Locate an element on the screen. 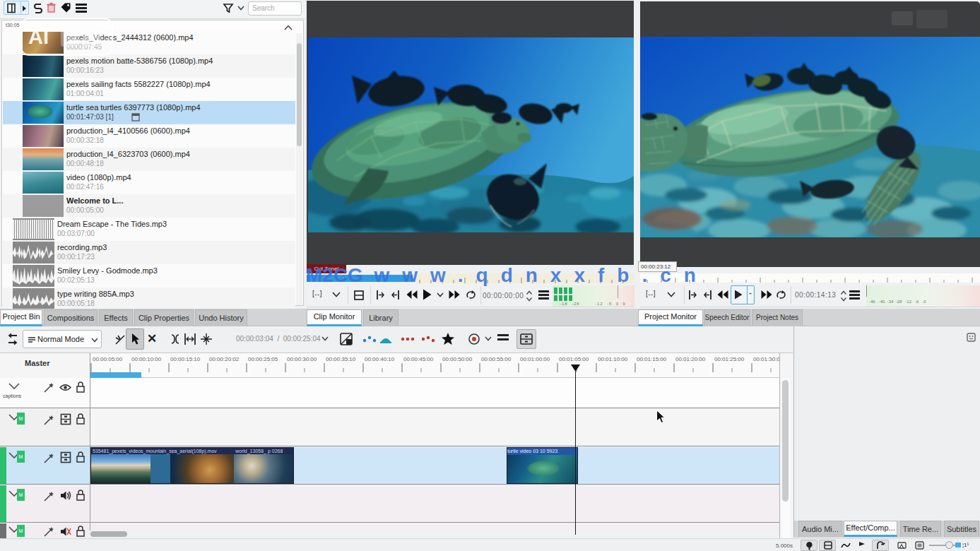 The width and height of the screenshot is (980, 551). svg-text: 00:01:20:00 is located at coordinates (691, 359).